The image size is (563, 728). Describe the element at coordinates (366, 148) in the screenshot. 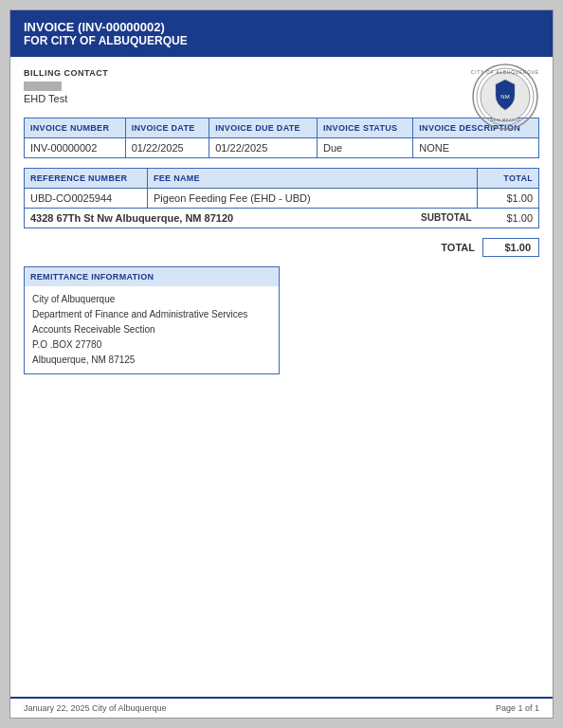

I see `invoice-status-value: Due` at that location.